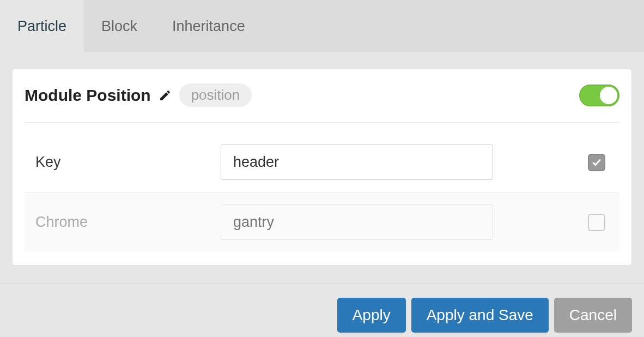 This screenshot has width=644, height=337. I want to click on pencil-icon, so click(165, 95).